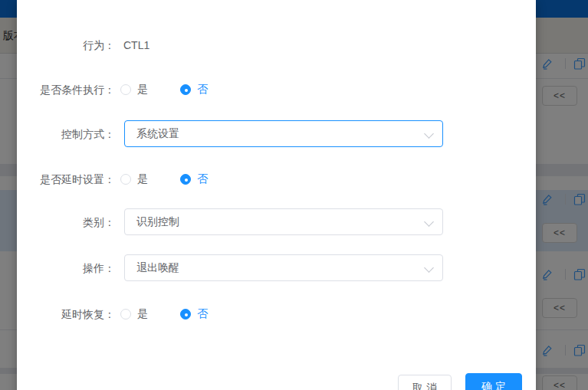 Image resolution: width=588 pixels, height=390 pixels. I want to click on category-select: 识别控制, so click(284, 222).